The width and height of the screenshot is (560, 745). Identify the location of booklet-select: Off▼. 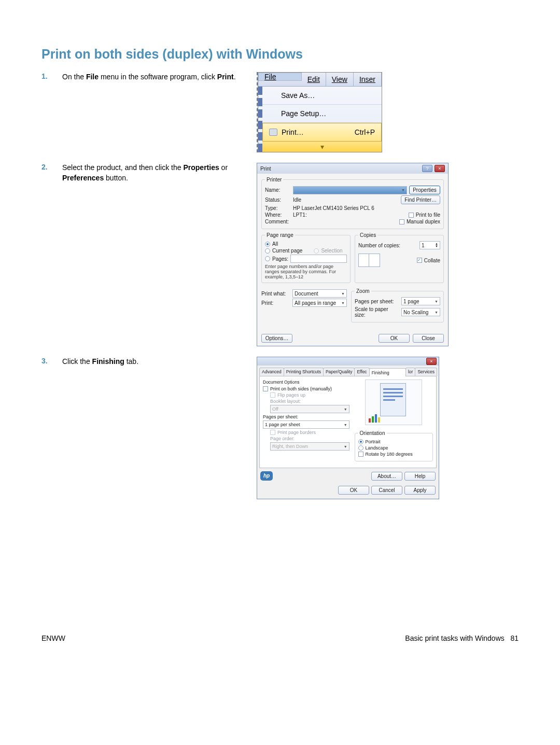
(310, 409).